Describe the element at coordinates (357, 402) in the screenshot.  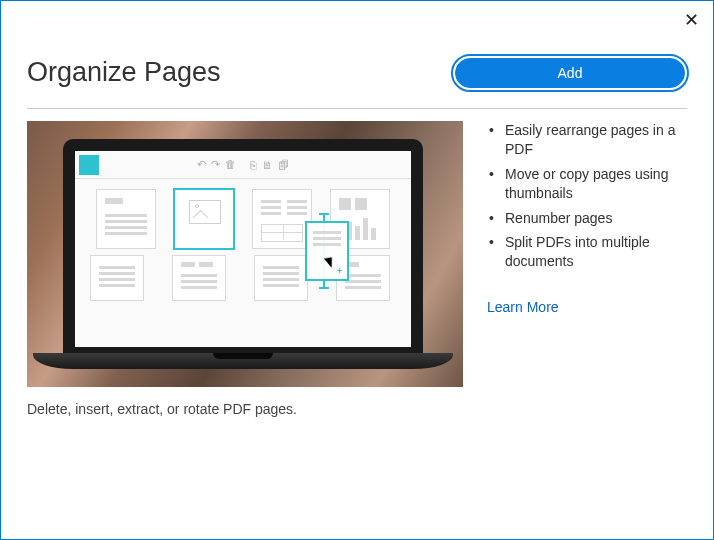
I see `caption: Delete, insert, extract, or rotate PDF p…` at that location.